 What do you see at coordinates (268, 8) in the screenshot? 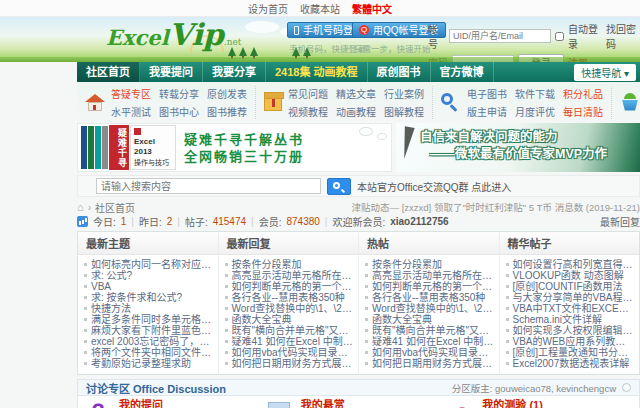
I see `set-home-link: 设为首页` at bounding box center [268, 8].